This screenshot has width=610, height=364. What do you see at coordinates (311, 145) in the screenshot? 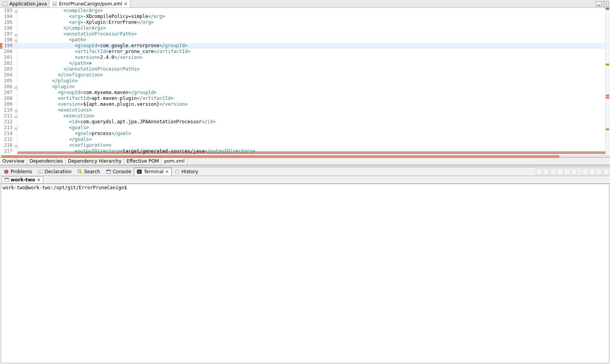
I see `code-line: <configuration>` at bounding box center [311, 145].